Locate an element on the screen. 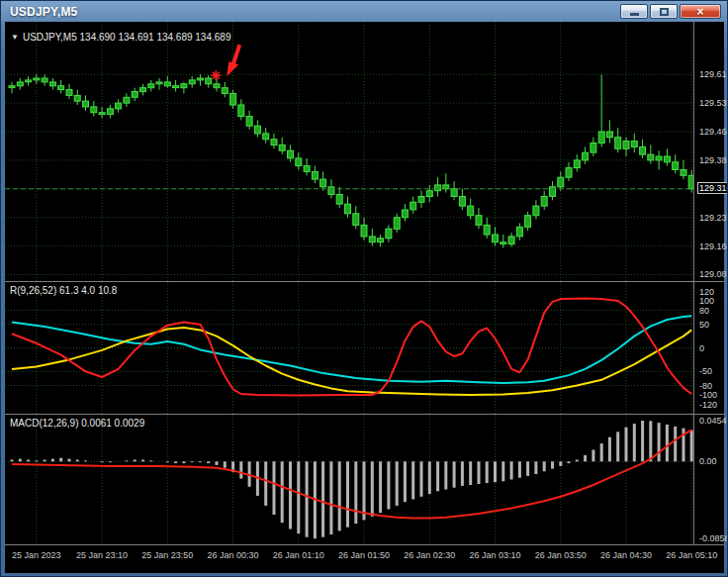 The width and height of the screenshot is (728, 577). close-icon: × is located at coordinates (700, 12).